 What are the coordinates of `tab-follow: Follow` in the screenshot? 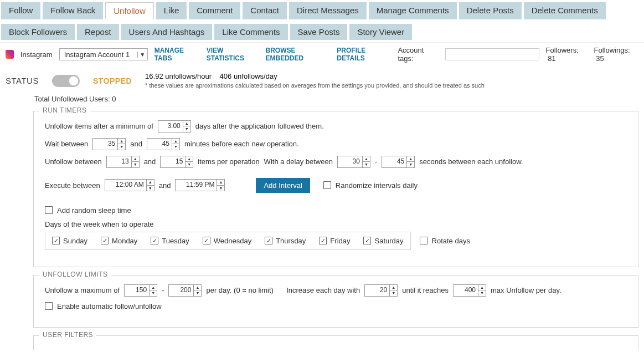 It's located at (21, 11).